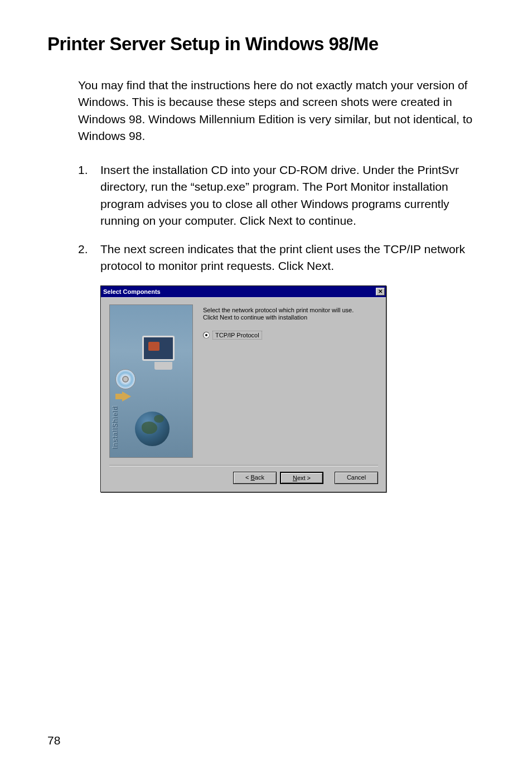  Describe the element at coordinates (281, 258) in the screenshot. I see `step-item: 2. The next screen indicates that the pr…` at that location.